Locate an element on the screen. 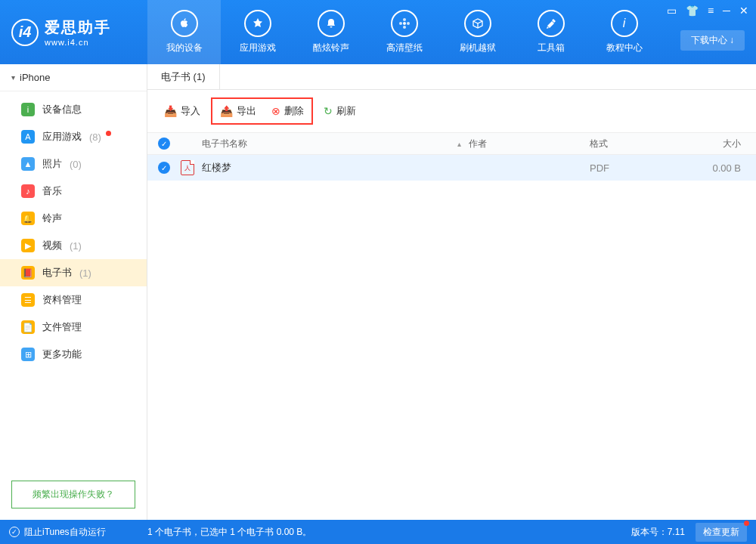 Image resolution: width=756 pixels, height=544 pixels. info-icon: i is located at coordinates (624, 23).